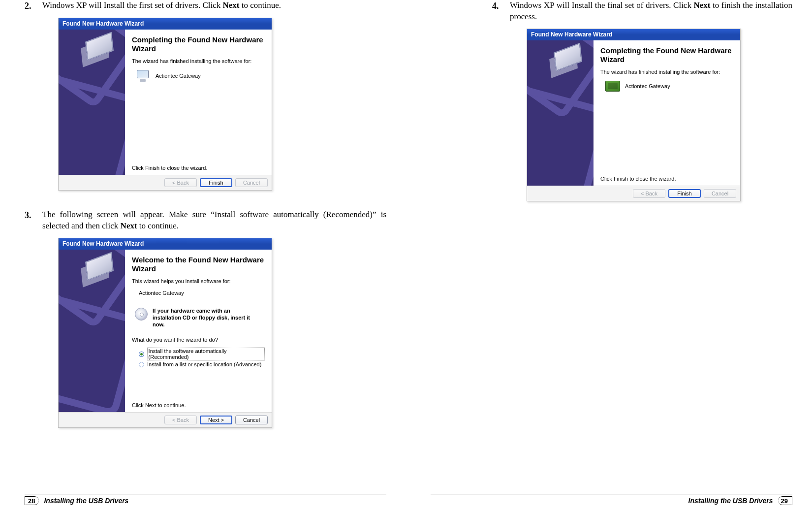  I want to click on wizard-button-bar: < Back Next > Cancel, so click(165, 419).